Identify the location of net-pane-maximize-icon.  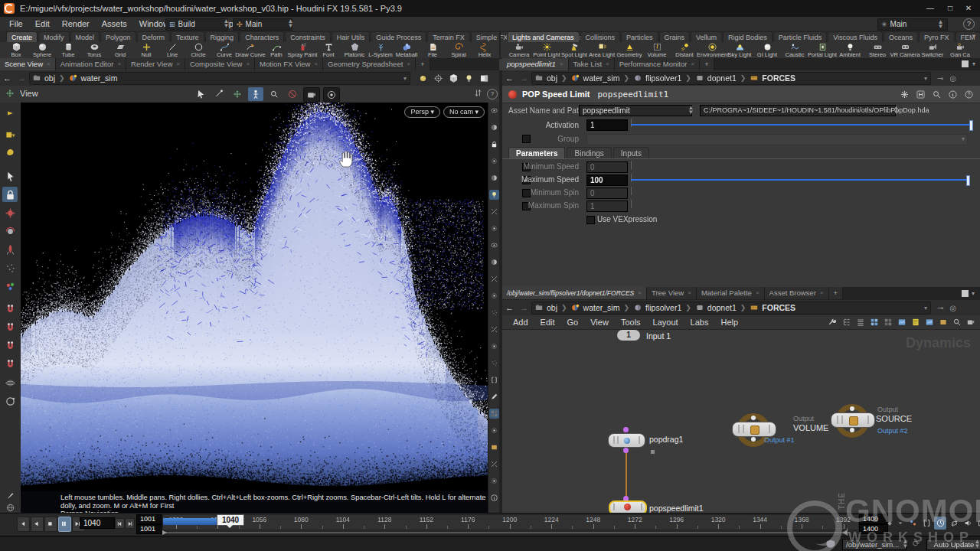
(965, 294).